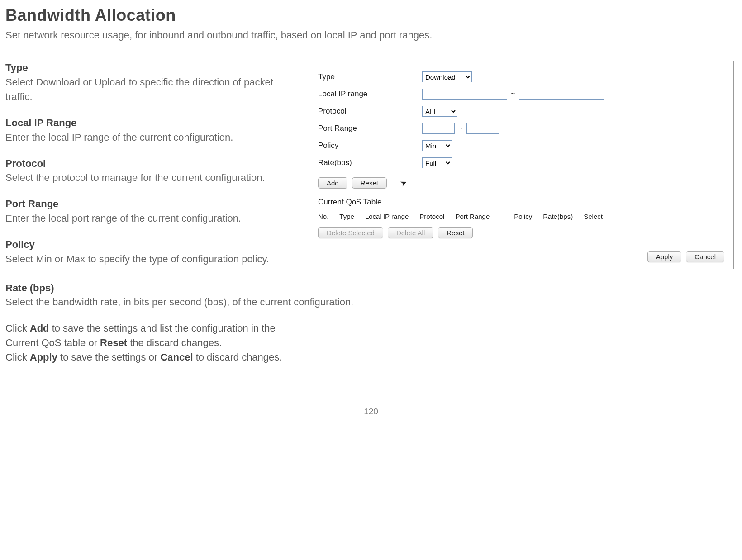  I want to click on section-type-text: Select Download or Upload to specific th…, so click(148, 90).